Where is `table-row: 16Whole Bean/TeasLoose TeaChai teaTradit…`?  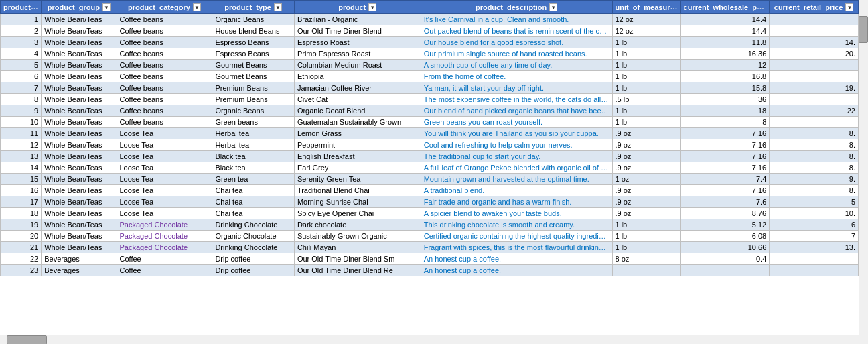
table-row: 16Whole Bean/TeasLoose TeaChai teaTradit… is located at coordinates (430, 190).